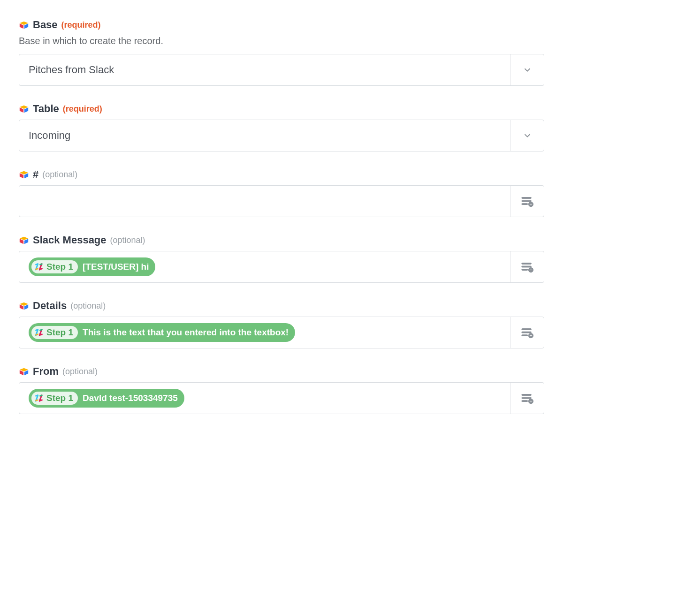 The height and width of the screenshot is (590, 700). I want to click on from-input: Step 1 David test-1503349735, so click(265, 398).